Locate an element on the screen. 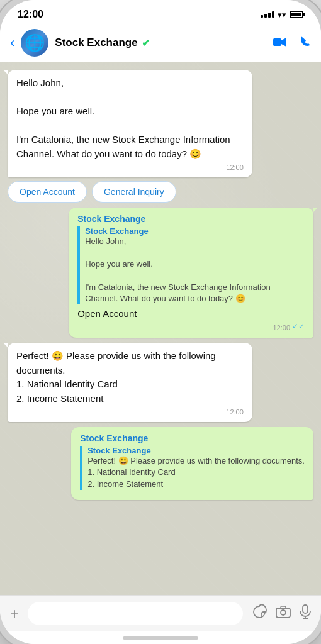 The width and height of the screenshot is (321, 644). message-incoming-1: Hello John, Hope you are well. I'm Catal… is located at coordinates (130, 123).